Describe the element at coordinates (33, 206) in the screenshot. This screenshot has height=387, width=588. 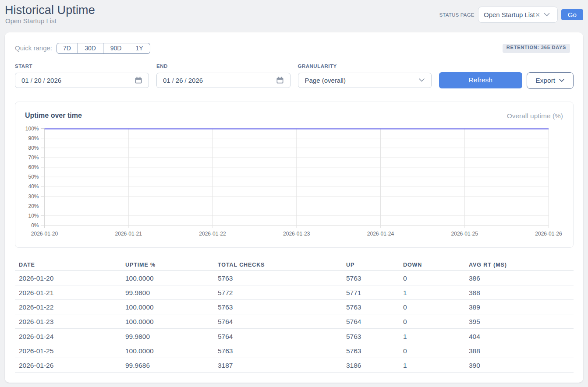
I see `svg-text: 20%` at that location.